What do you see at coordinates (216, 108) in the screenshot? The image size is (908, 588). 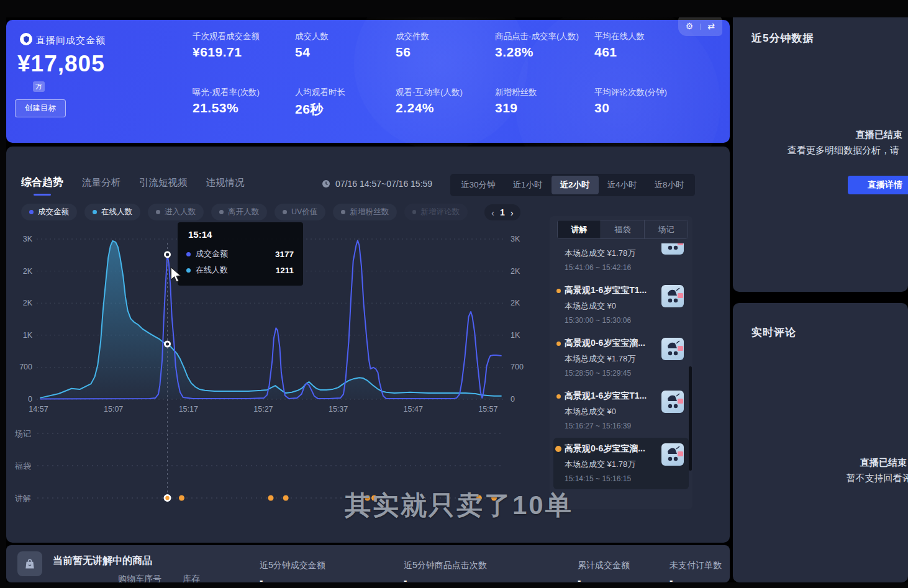 I see `metric-value: 21.53%` at bounding box center [216, 108].